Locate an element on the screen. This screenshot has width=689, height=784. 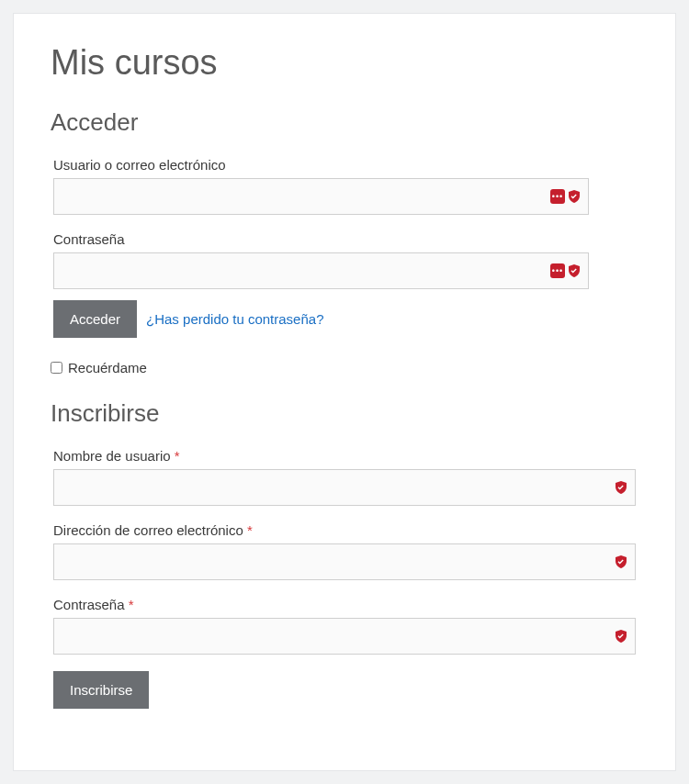
remember-me-label: Recuérdame is located at coordinates (107, 367).